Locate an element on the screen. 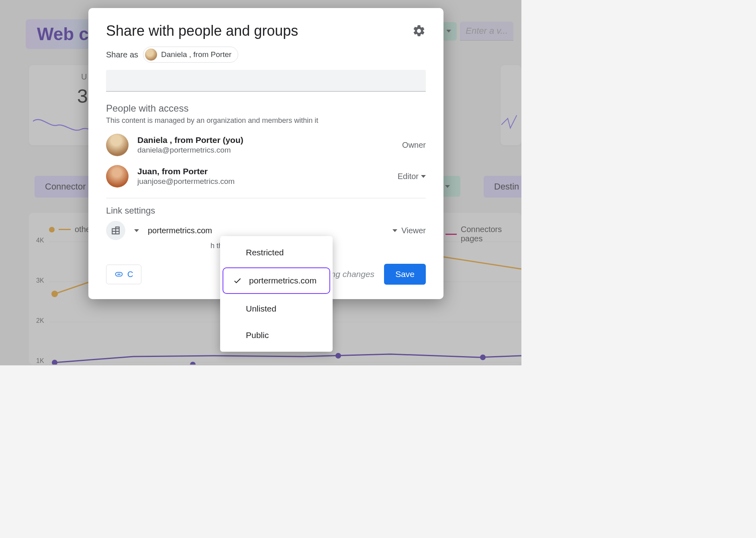 The height and width of the screenshot is (538, 756). dialog-title: Share with people and groups is located at coordinates (202, 31).